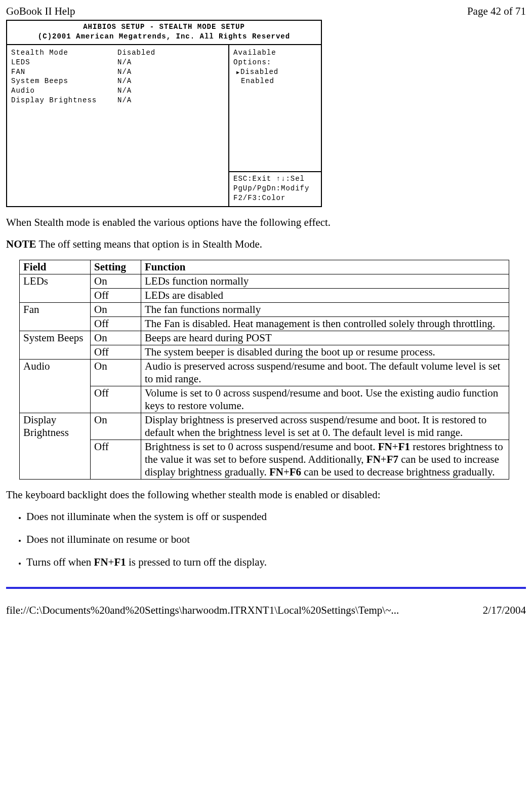  Describe the element at coordinates (64, 53) in the screenshot. I see `bios-key: Stealth Mode` at that location.